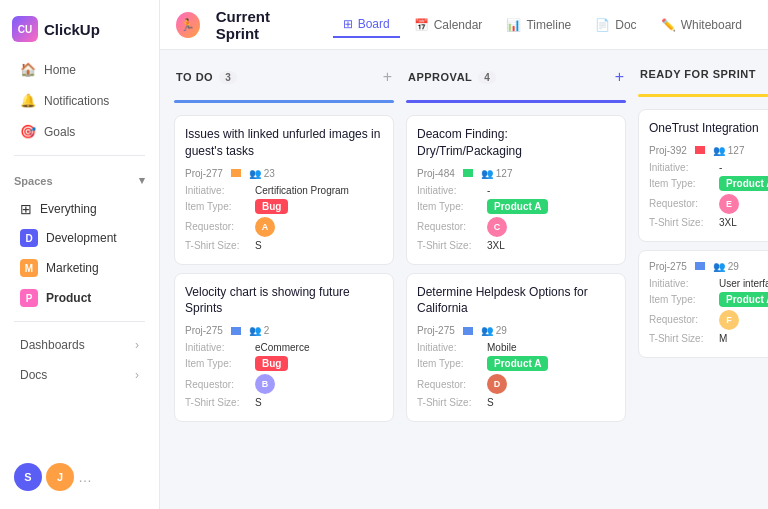 This screenshot has width=768, height=509. What do you see at coordinates (708, 266) in the screenshot?
I see `card-proj275-ready-meta: Proj-275 👥 29` at bounding box center [708, 266].